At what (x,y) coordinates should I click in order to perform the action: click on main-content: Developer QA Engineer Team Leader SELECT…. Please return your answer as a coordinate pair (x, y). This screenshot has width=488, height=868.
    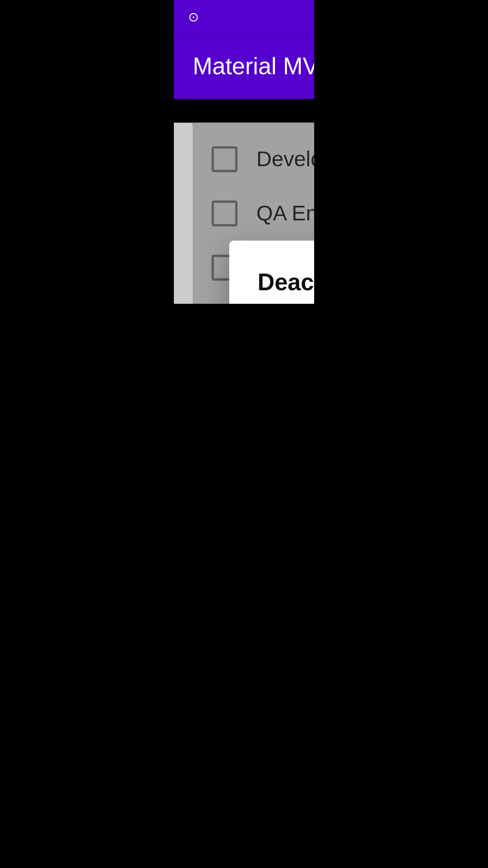
    Looking at the image, I should click on (244, 213).